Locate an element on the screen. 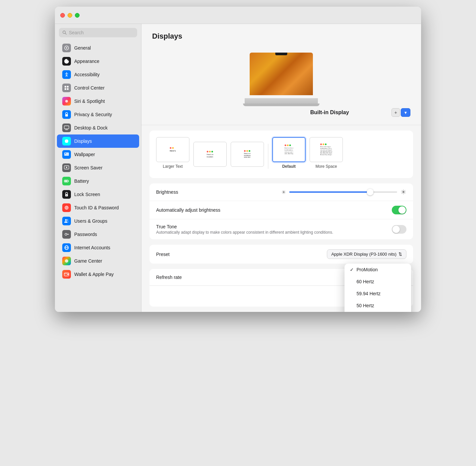  res-label-more-space: More Space is located at coordinates (326, 166).